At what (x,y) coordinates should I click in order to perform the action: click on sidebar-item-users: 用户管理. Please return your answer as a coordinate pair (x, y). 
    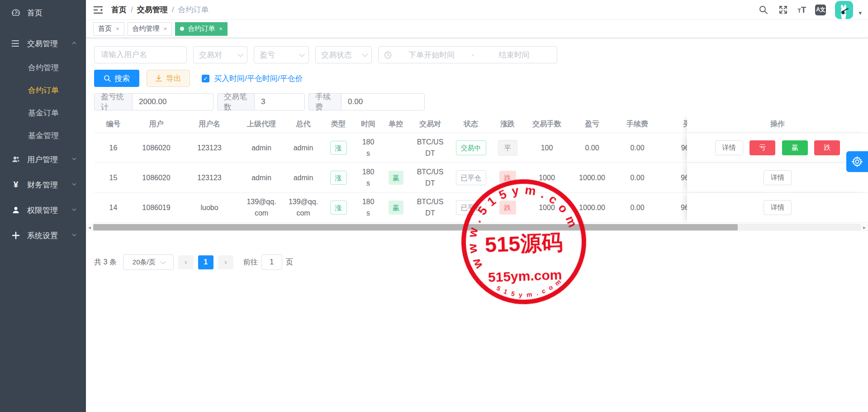
    Looking at the image, I should click on (43, 159).